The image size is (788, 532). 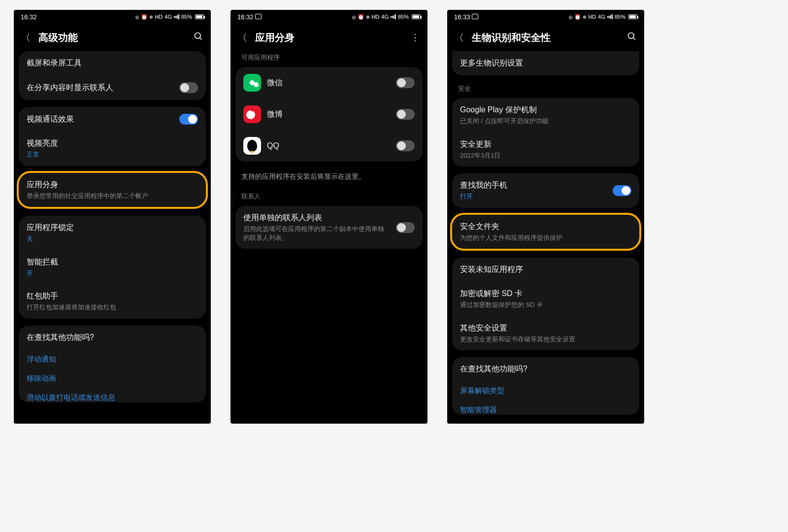 I want to click on row-sub: 2022年3月1日, so click(x=546, y=156).